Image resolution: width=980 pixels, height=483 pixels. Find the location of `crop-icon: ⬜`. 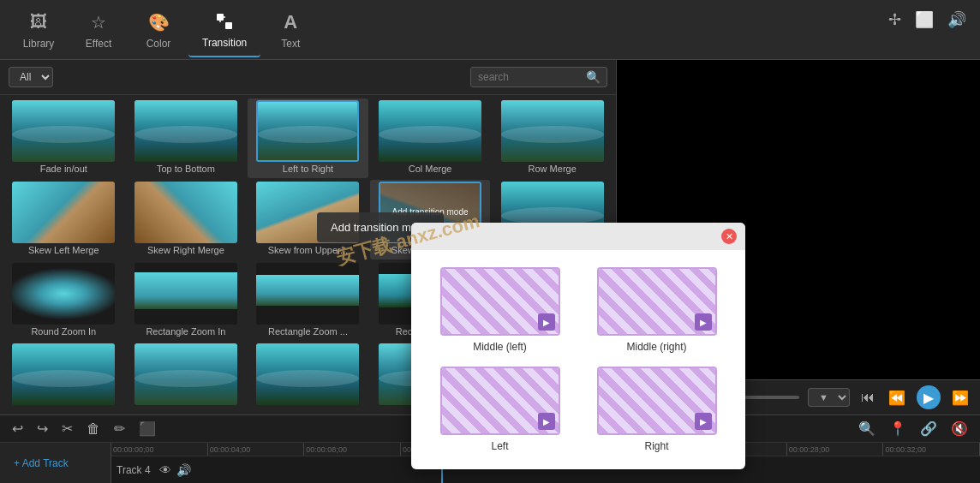

crop-icon: ⬜ is located at coordinates (924, 20).